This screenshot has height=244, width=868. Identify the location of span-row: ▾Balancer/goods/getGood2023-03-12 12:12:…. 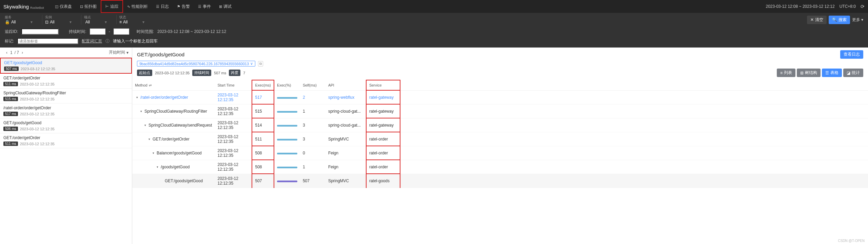
(500, 153).